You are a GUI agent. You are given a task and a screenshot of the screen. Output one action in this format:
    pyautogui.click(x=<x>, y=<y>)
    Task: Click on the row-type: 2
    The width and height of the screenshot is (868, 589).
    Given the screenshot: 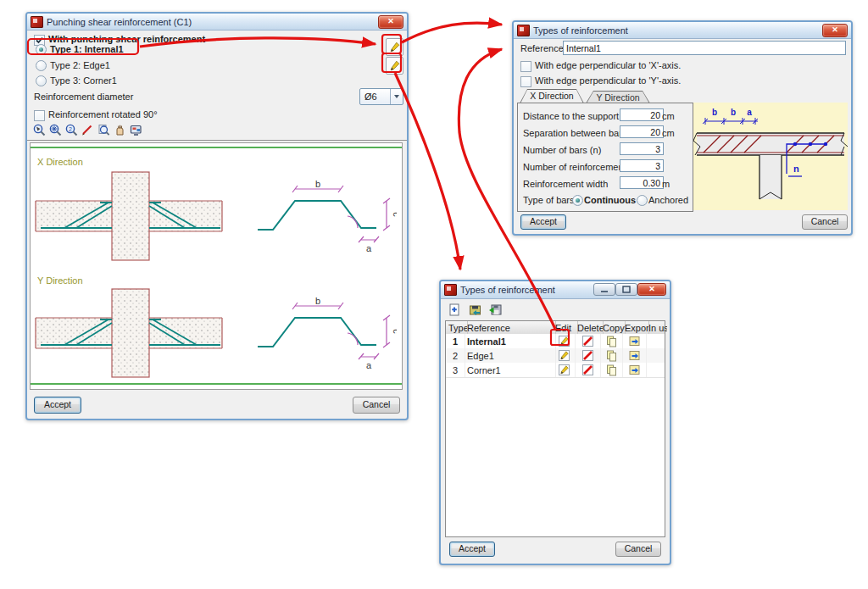 What is the action you would take?
    pyautogui.click(x=456, y=356)
    